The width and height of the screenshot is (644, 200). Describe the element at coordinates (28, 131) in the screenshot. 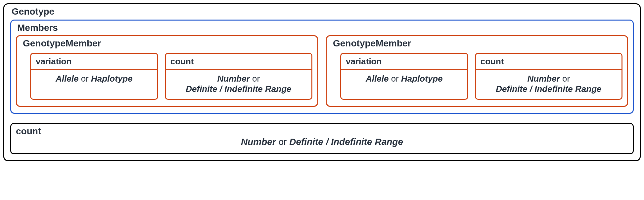

I see `genotype-count-label: count` at that location.